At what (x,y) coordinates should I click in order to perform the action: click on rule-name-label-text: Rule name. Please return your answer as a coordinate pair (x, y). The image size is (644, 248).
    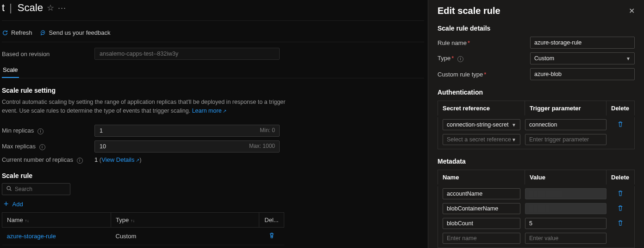
    Looking at the image, I should click on (452, 43).